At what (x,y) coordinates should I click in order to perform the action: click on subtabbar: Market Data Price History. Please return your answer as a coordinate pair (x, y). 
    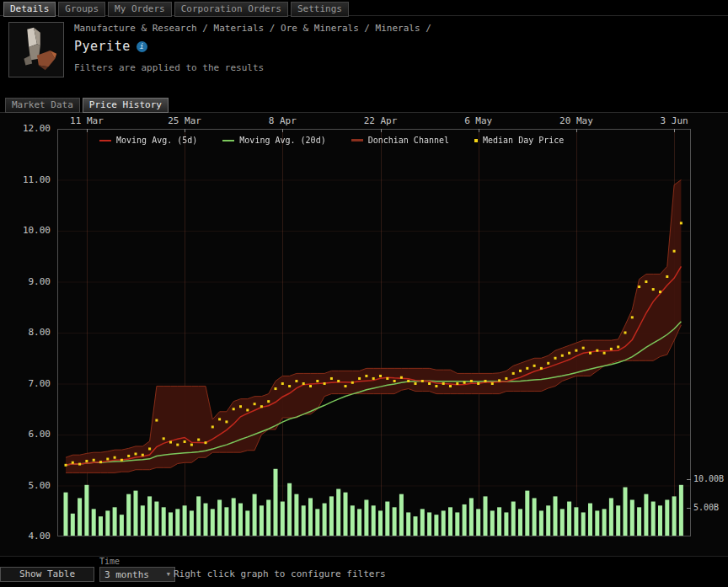
    Looking at the image, I should click on (87, 105).